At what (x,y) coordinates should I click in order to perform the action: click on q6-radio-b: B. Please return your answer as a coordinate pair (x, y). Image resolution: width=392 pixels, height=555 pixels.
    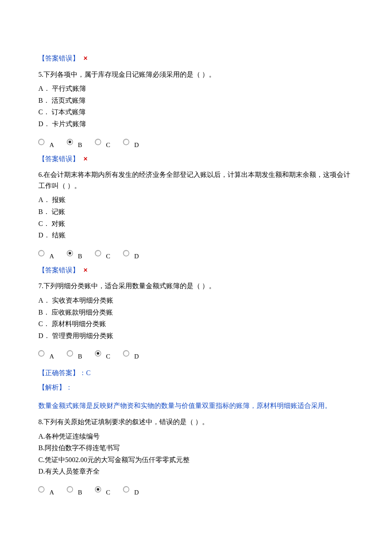
    Looking at the image, I should click on (75, 254).